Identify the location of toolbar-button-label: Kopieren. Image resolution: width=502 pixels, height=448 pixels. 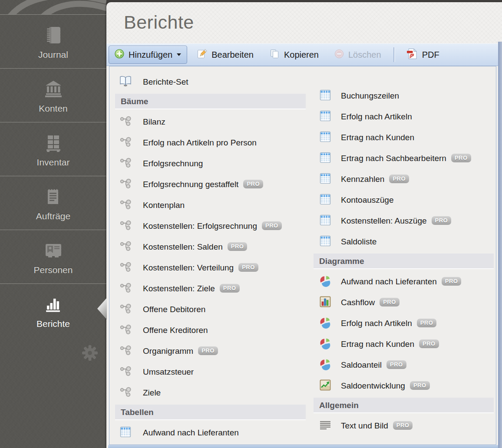
(301, 55).